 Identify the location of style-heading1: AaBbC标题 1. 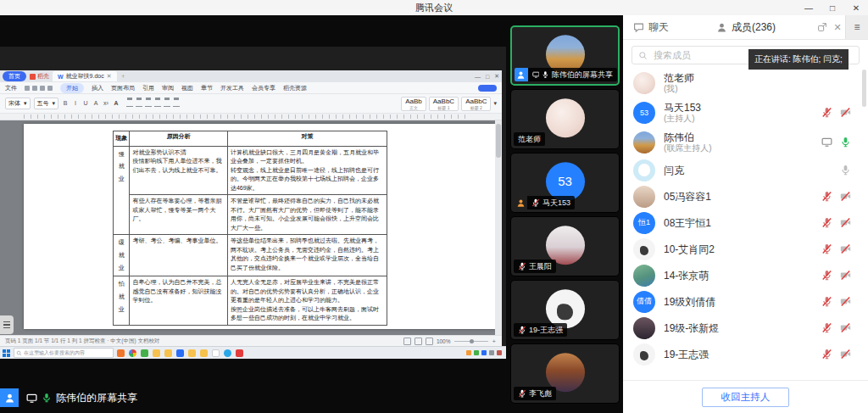
(444, 103).